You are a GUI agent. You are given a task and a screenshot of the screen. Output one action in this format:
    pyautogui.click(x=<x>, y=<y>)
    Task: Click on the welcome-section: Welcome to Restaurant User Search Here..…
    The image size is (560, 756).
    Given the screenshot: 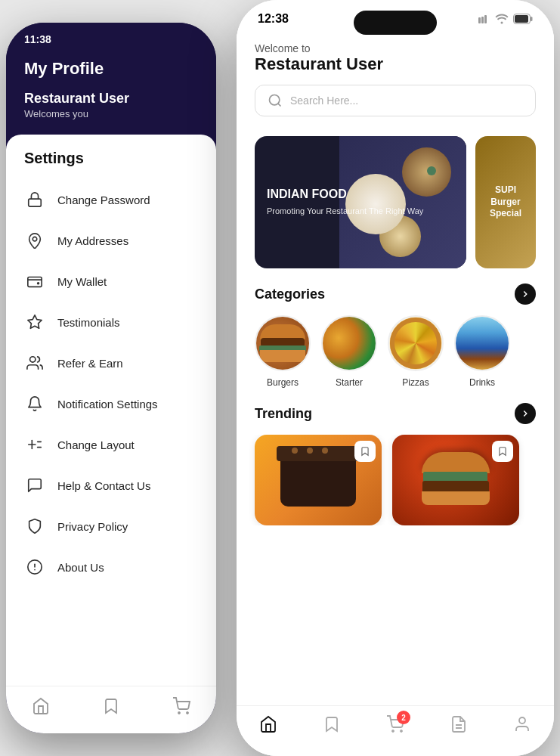 What is the action you would take?
    pyautogui.click(x=395, y=84)
    